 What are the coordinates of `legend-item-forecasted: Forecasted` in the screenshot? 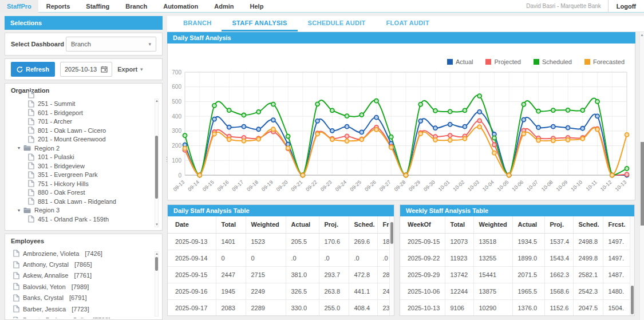 It's located at (605, 62).